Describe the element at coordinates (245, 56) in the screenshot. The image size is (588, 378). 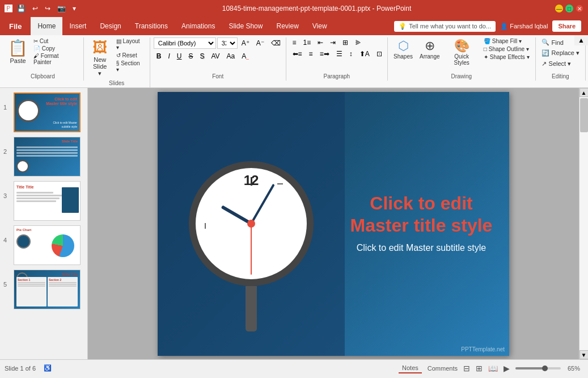
I see `font-color-button: A_` at that location.